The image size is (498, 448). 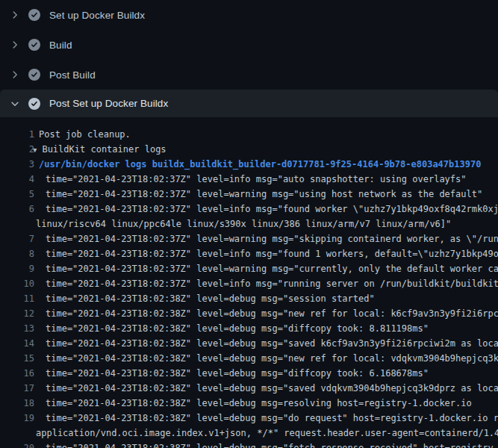 I want to click on step-label: Post Set up Docker Buildx, so click(x=109, y=103).